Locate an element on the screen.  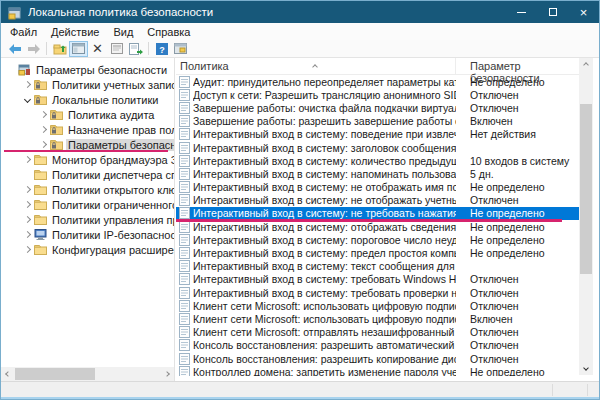
minimize-button is located at coordinates (522, 12).